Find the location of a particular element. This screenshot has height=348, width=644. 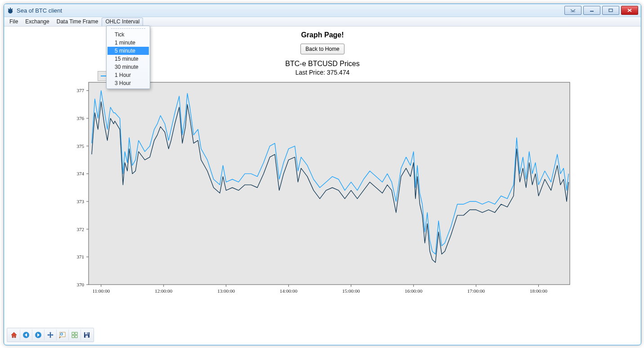

svg-text: 376 is located at coordinates (81, 118).